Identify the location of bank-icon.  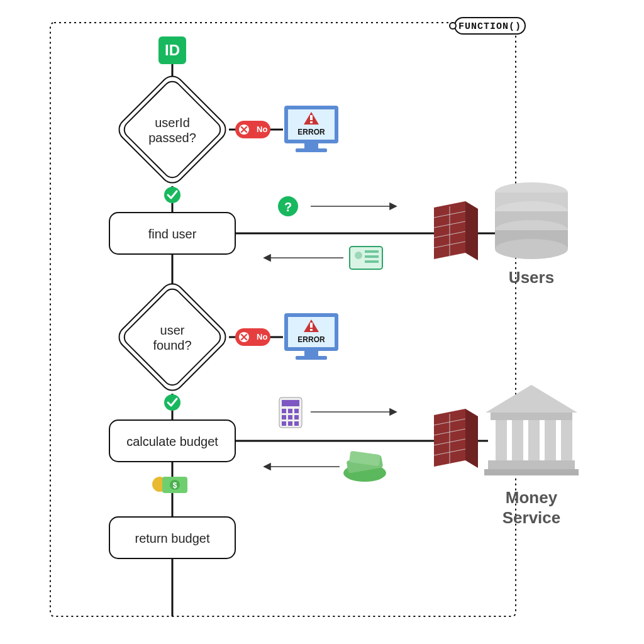
(528, 430).